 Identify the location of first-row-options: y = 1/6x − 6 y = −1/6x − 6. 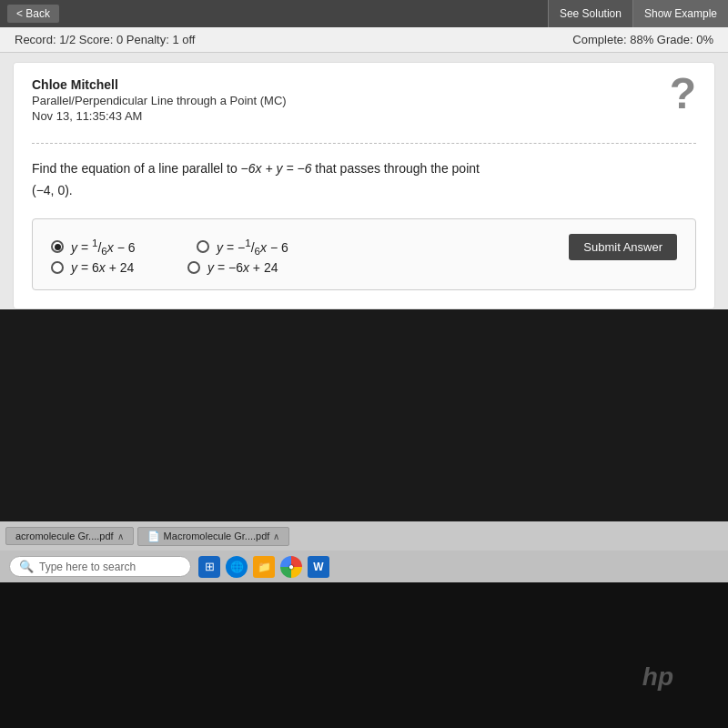
(178, 247).